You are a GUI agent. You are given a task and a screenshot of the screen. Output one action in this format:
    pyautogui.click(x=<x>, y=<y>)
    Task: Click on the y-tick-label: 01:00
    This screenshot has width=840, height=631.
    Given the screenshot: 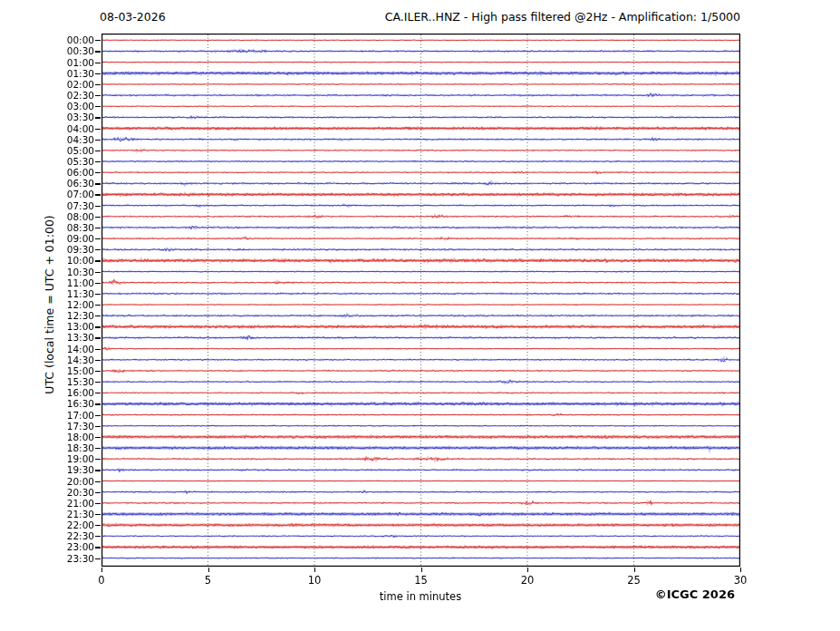 What is the action you would take?
    pyautogui.click(x=81, y=63)
    